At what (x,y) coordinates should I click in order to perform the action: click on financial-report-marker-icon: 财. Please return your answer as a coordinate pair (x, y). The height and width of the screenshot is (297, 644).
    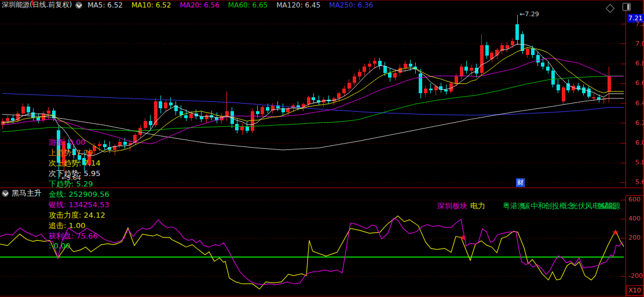
    Looking at the image, I should click on (520, 183).